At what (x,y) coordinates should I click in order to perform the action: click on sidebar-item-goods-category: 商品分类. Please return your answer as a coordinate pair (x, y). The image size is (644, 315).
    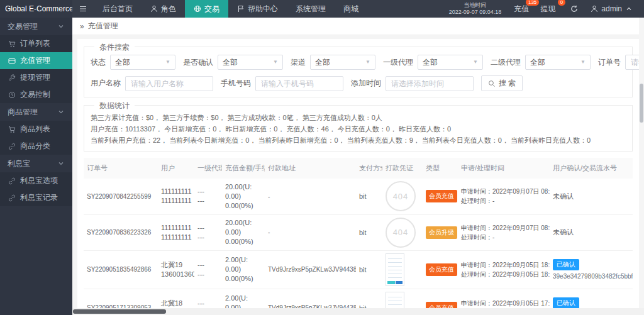
    Looking at the image, I should click on (36, 146).